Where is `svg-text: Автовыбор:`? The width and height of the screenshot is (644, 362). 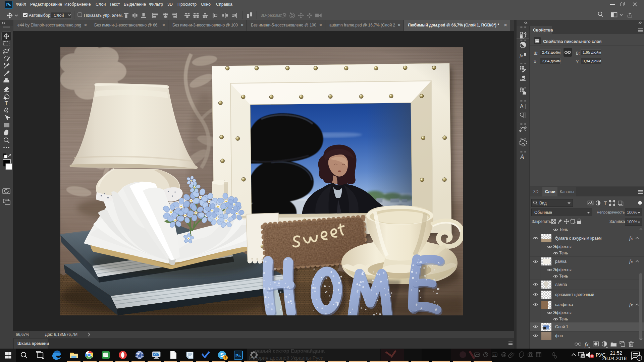 svg-text: Автовыбор: is located at coordinates (40, 15).